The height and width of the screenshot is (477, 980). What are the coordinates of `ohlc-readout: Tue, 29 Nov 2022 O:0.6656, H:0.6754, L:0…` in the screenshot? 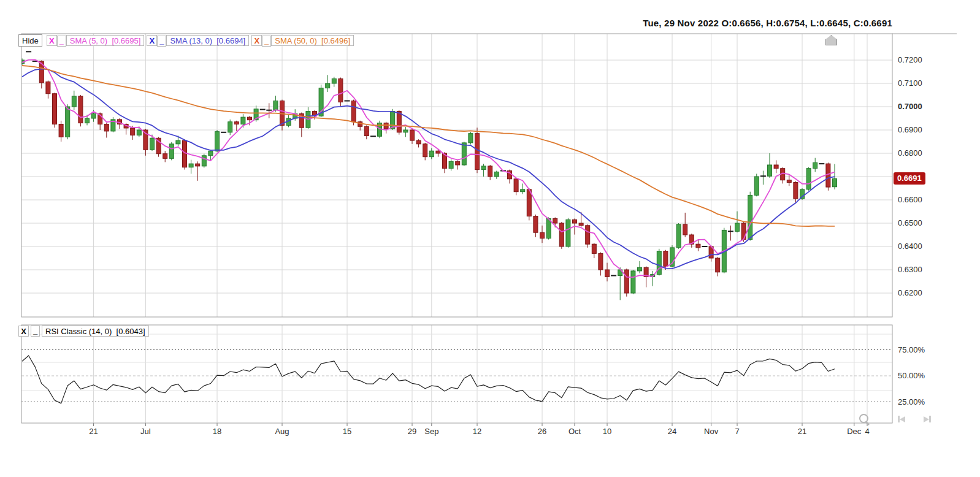 It's located at (768, 23).